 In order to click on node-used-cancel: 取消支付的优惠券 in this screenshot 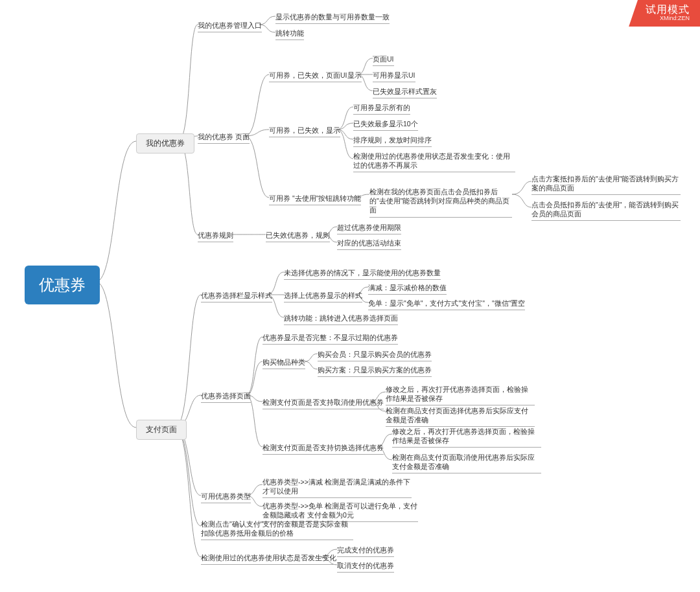, I will do `click(366, 566)`.